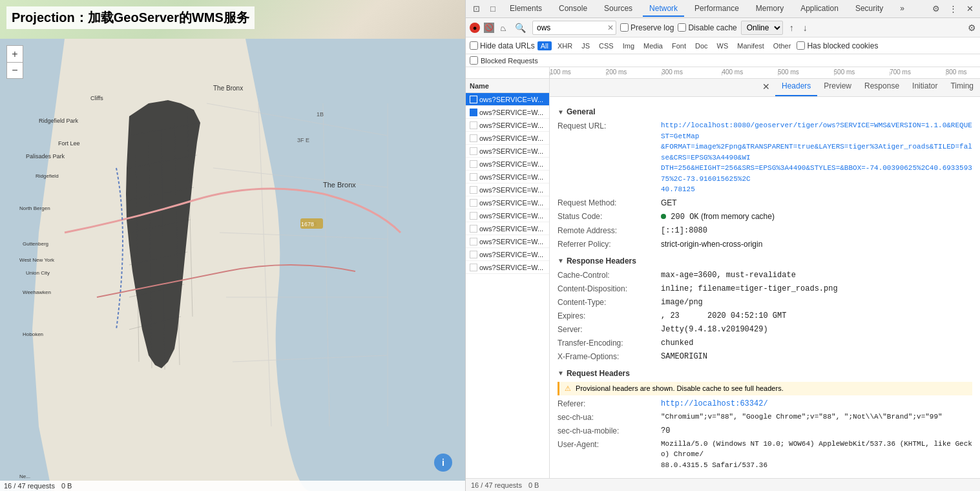  Describe the element at coordinates (796, 88) in the screenshot. I see `tab-headers: Headers` at that location.